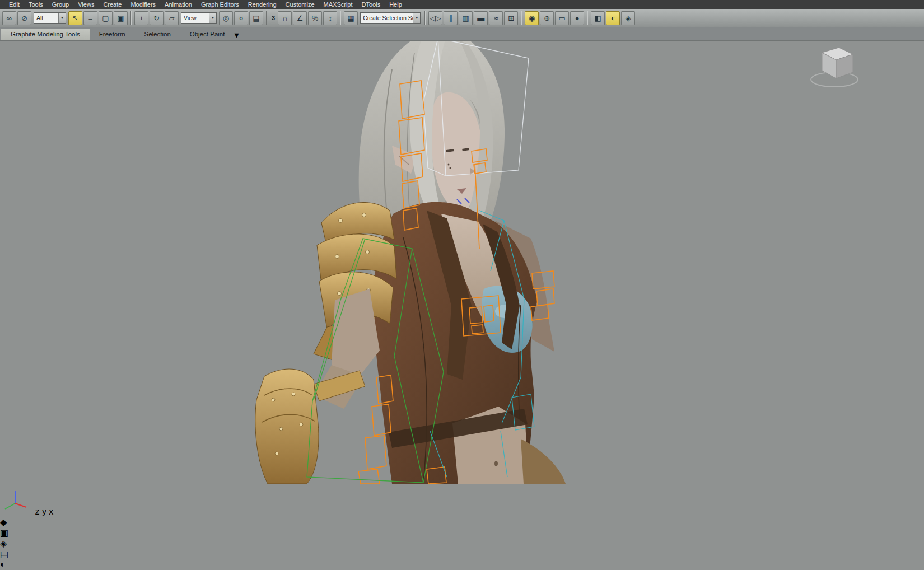 The width and height of the screenshot is (924, 570). I want to click on menu-group: Group, so click(60, 4).